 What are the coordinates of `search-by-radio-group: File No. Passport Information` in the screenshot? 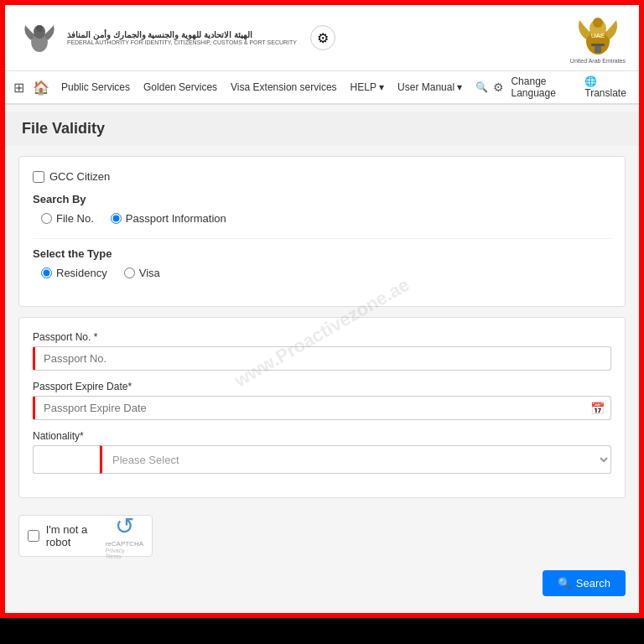 It's located at (322, 218).